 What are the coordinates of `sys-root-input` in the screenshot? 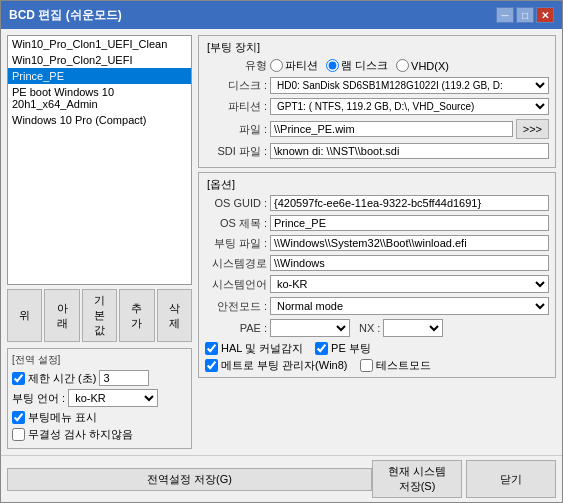 It's located at (410, 263).